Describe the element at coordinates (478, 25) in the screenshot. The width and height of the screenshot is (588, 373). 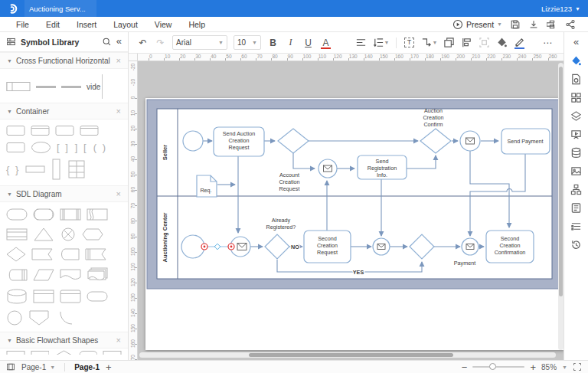
I see `present-button: Present ▼` at that location.